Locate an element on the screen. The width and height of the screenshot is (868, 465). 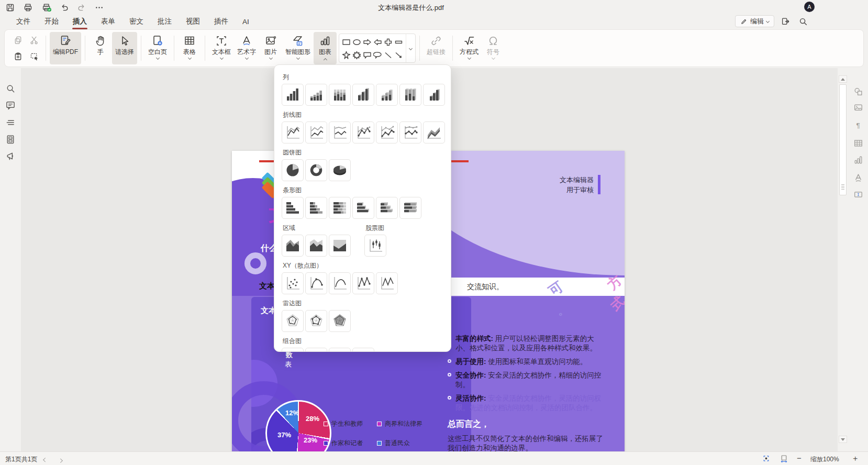
chart-type-col-clustered is located at coordinates (293, 95).